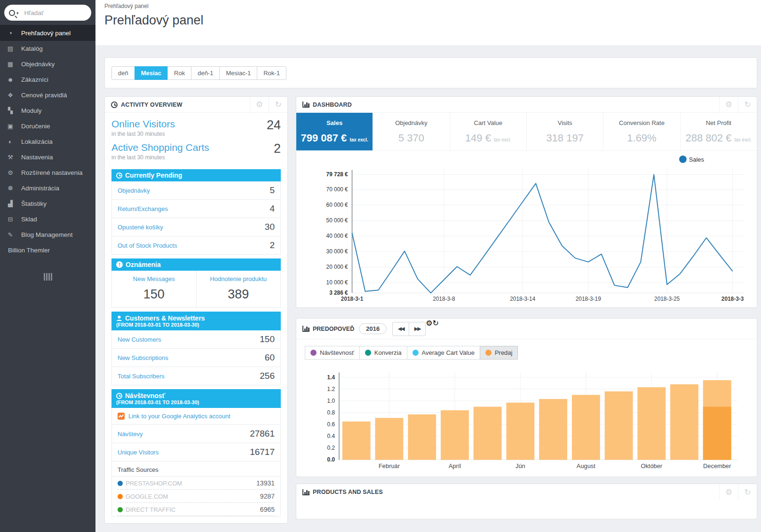  Describe the element at coordinates (338, 205) in the screenshot. I see `svg-text: 60 000 €` at that location.